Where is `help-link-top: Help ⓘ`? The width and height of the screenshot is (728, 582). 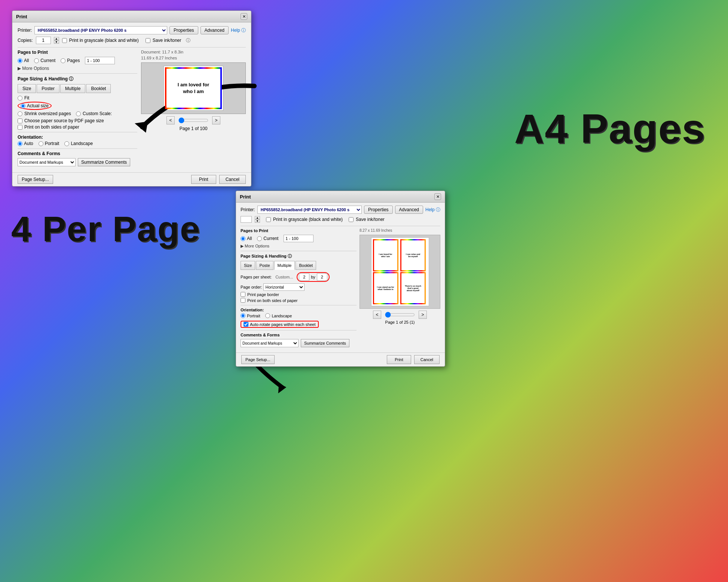
help-link-top: Help ⓘ is located at coordinates (238, 31).